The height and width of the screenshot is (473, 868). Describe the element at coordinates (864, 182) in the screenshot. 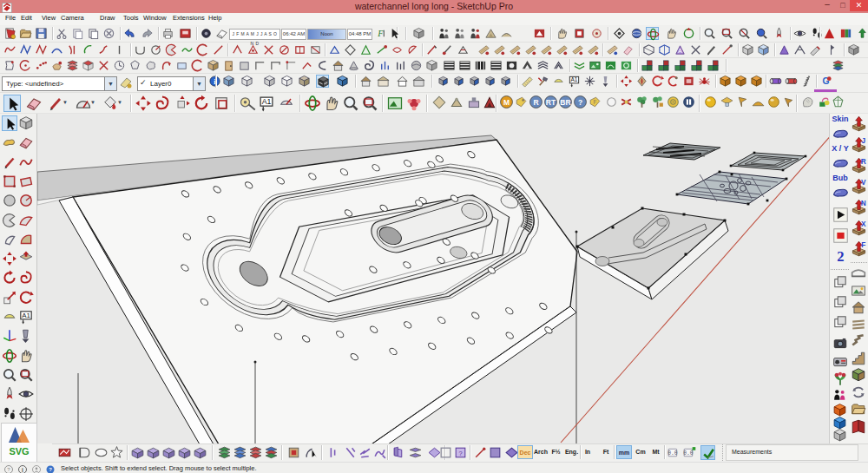

I see `svg-text: V` at that location.